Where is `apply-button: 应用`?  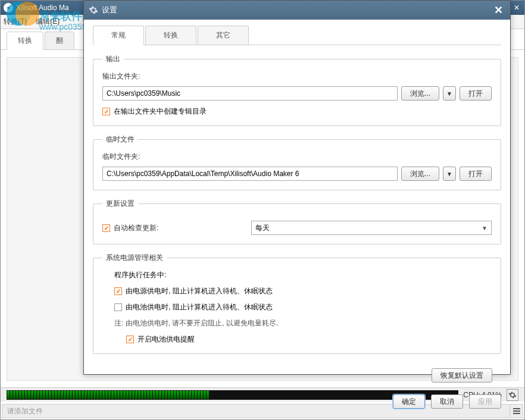
apply-button: 应用 is located at coordinates (485, 402).